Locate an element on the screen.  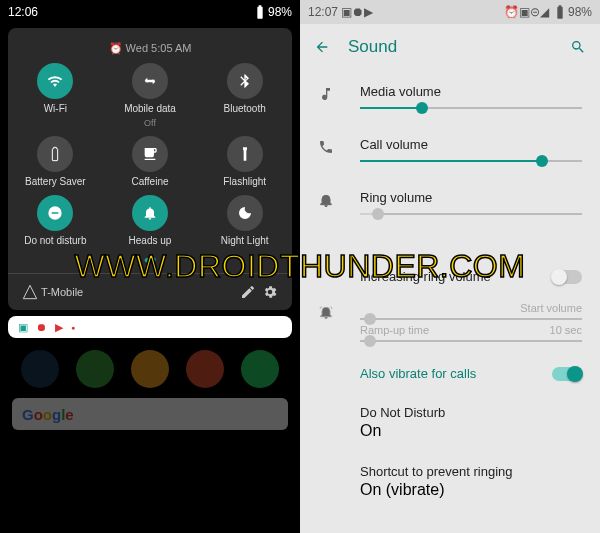
cast-status-icon: ▣ is located at coordinates (524, 12).